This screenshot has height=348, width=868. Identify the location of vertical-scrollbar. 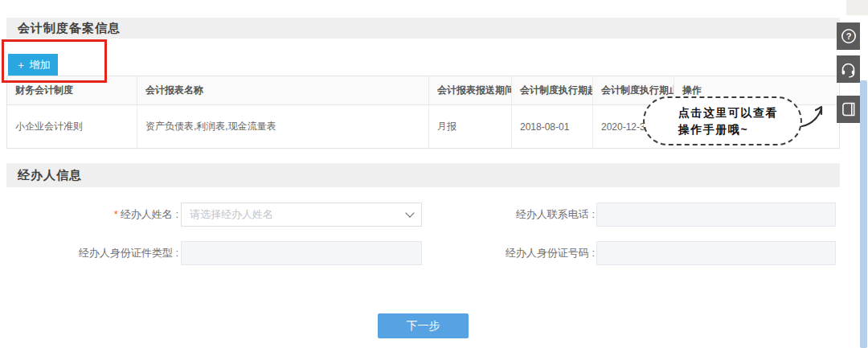
(863, 214).